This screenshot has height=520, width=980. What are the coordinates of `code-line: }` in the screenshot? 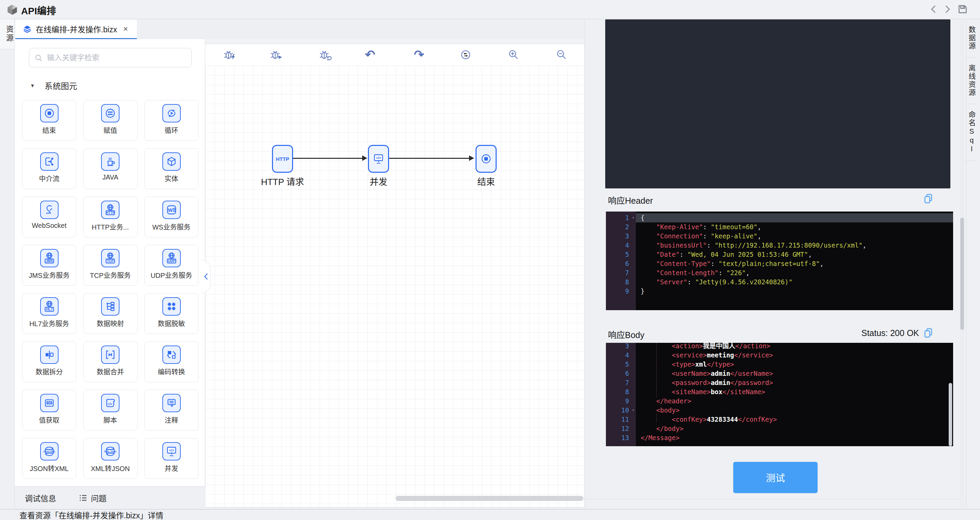 It's located at (794, 291).